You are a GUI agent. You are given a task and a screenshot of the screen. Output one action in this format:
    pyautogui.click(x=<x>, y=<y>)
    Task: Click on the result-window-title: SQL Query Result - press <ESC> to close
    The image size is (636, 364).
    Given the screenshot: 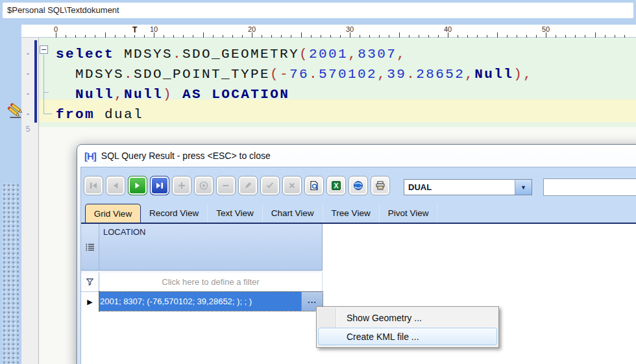 What is the action you would take?
    pyautogui.click(x=186, y=156)
    